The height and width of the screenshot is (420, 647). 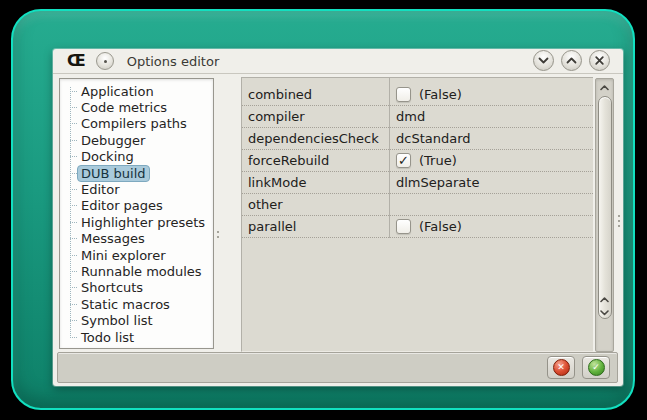 What do you see at coordinates (218, 234) in the screenshot?
I see `splitter-grip-icon` at bounding box center [218, 234].